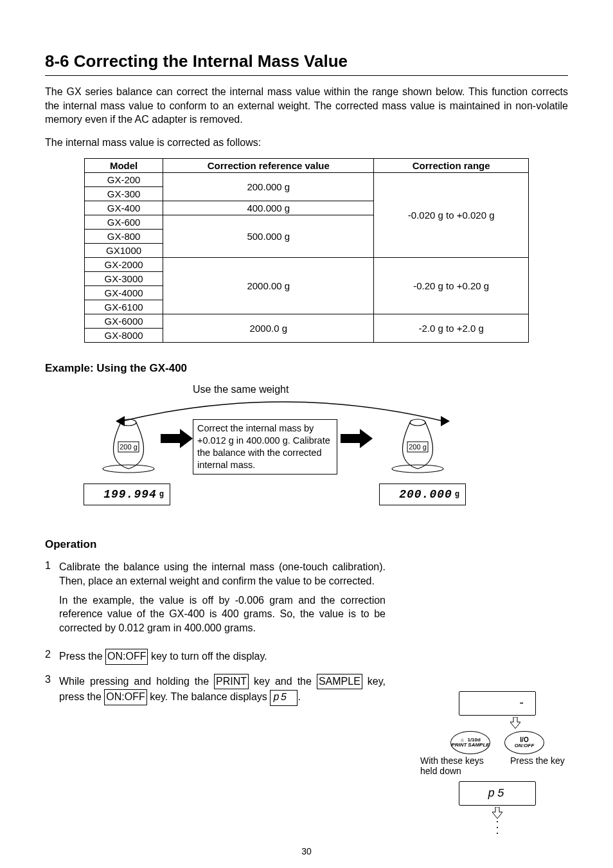  I want to click on example-diagram: Use the same weight 200 g Correct the in…, so click(289, 451).